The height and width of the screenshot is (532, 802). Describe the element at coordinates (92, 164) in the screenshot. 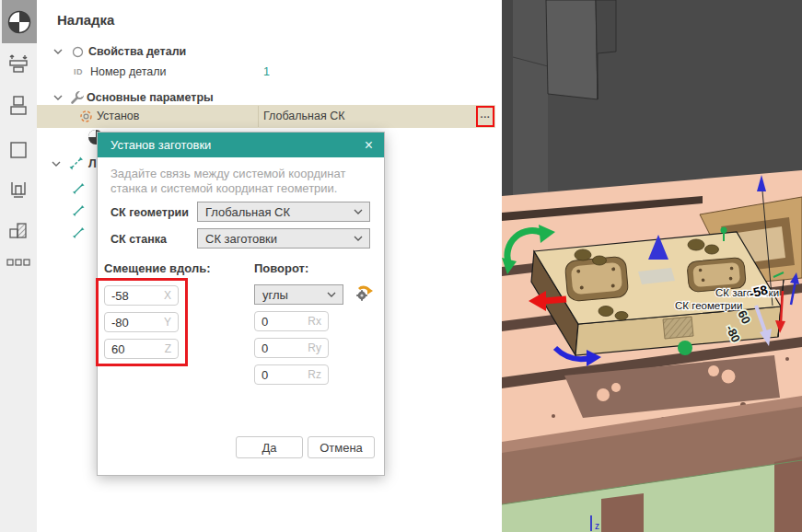

I see `tree-label: Л` at that location.